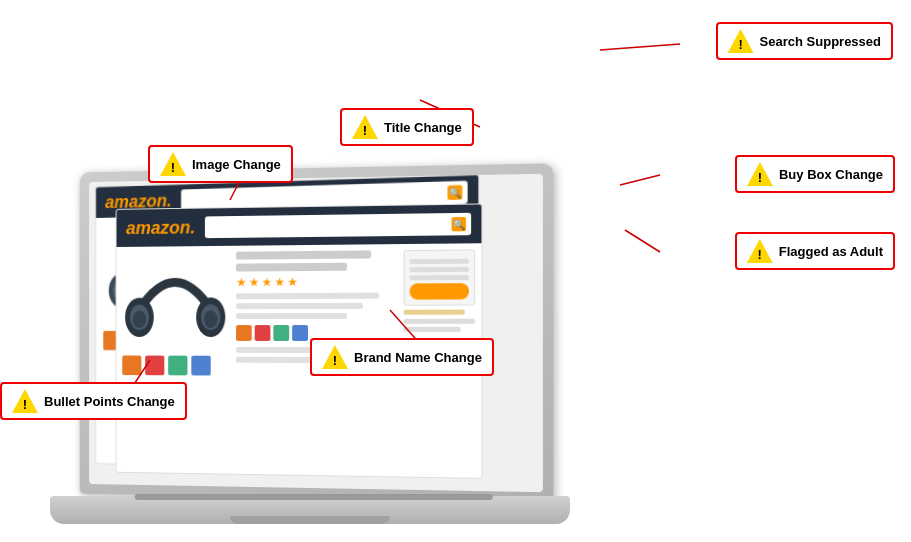 The height and width of the screenshot is (542, 911). Describe the element at coordinates (300, 226) in the screenshot. I see `amazon-header-front: amazon. 🔍` at that location.